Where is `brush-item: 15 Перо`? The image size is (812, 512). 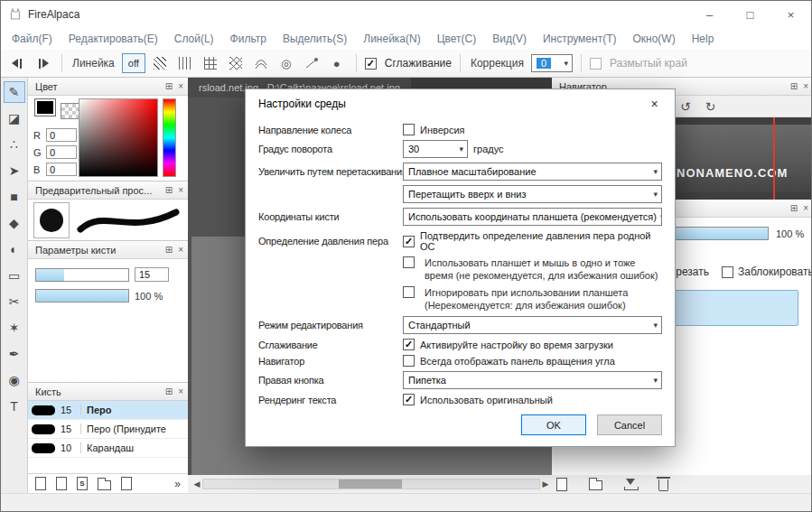 brush-item: 15 Перо is located at coordinates (108, 410).